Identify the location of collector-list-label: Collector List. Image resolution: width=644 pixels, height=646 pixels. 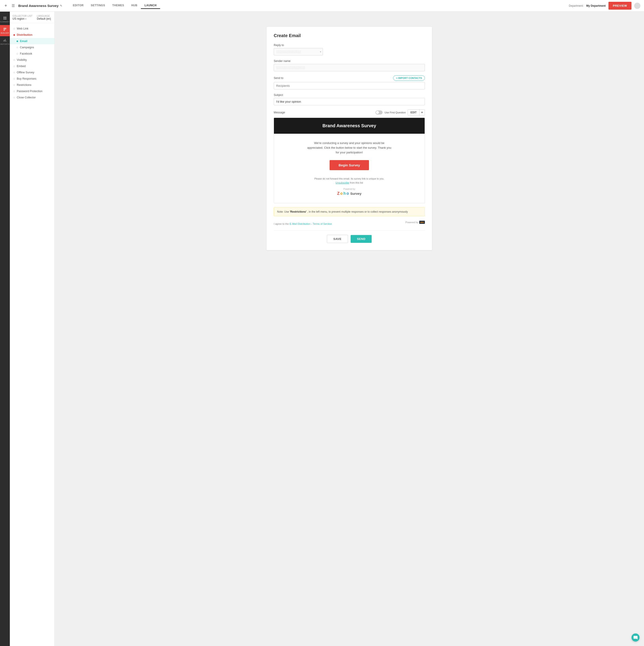
(22, 16).